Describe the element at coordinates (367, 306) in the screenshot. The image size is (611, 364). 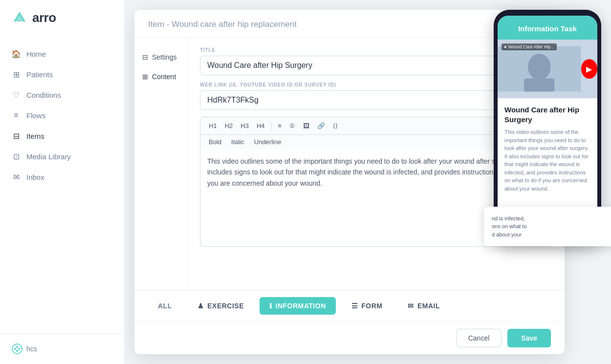
I see `filter-form-button: ☰ FORM` at that location.